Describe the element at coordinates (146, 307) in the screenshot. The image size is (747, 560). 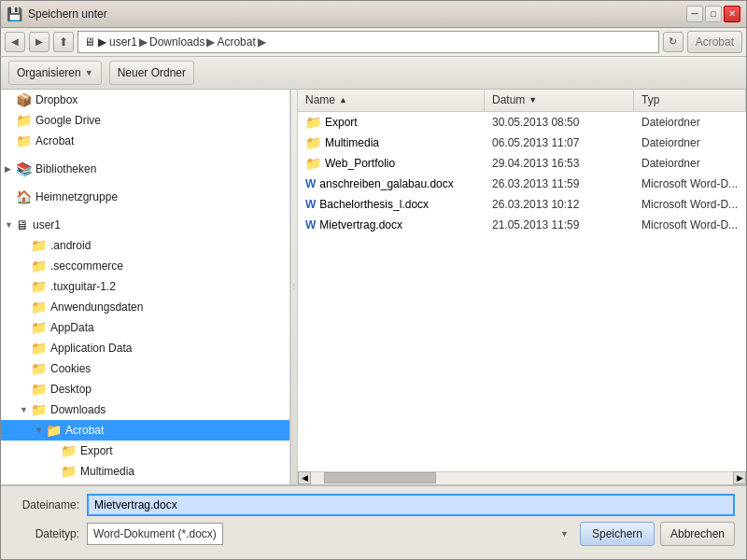
I see `tree-item-anwendungsdaten: 📁 Anwendungsdaten` at that location.